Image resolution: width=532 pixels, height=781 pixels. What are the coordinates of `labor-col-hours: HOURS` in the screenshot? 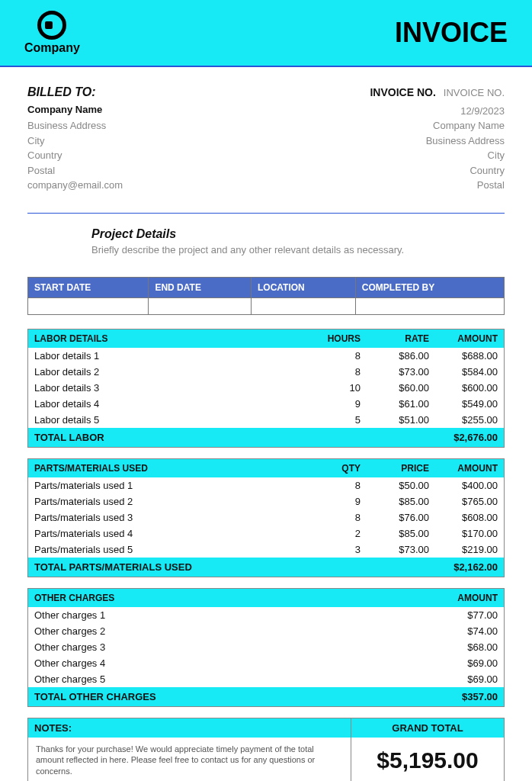 It's located at (326, 339).